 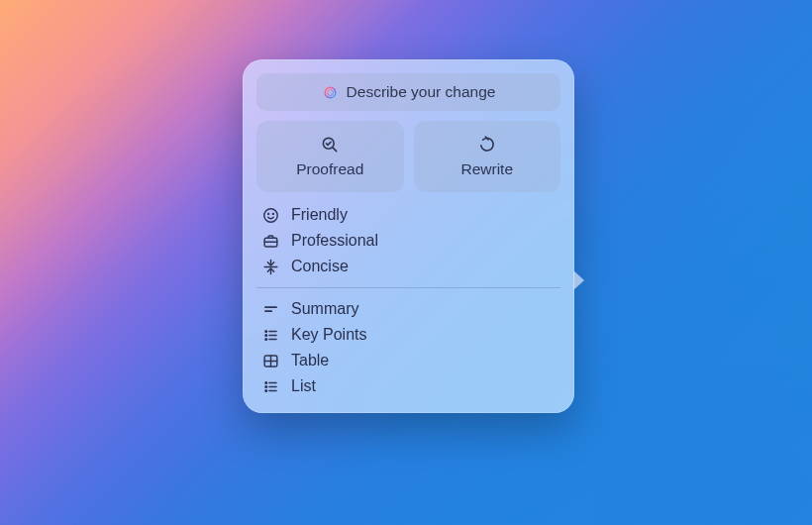 What do you see at coordinates (270, 361) in the screenshot?
I see `table-icon` at bounding box center [270, 361].